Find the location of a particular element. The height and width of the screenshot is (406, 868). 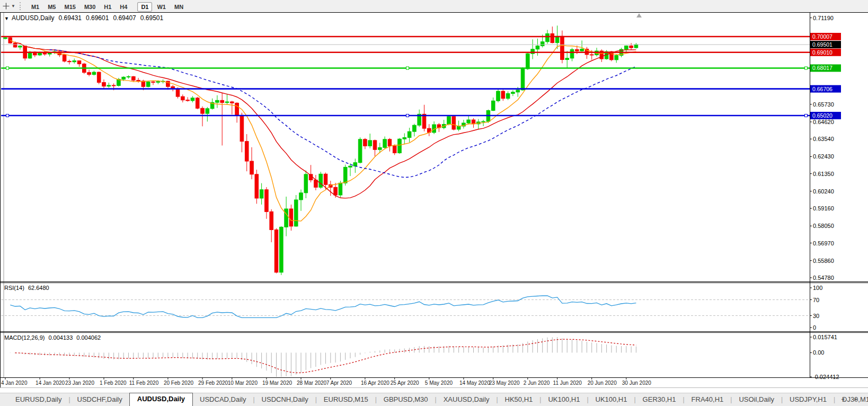

date-label: 20 Jun 2020 is located at coordinates (602, 383).